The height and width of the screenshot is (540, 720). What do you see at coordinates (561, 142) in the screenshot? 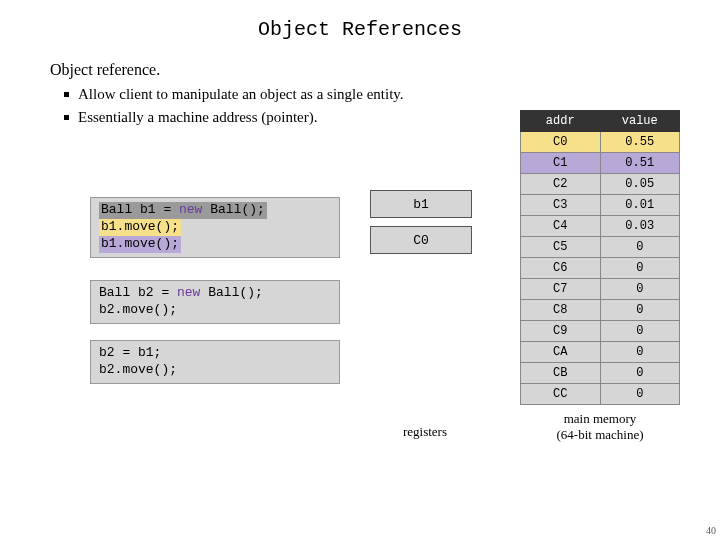
I see `cell-addr: C0` at bounding box center [561, 142].